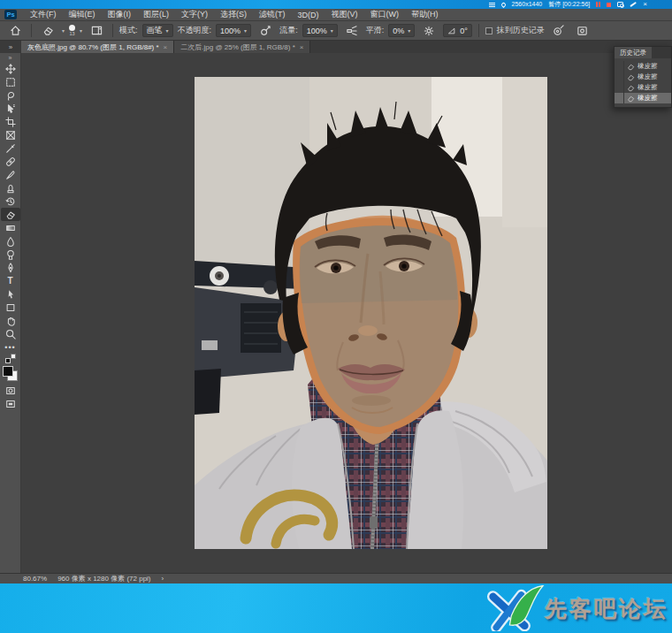 This screenshot has height=633, width=672. Describe the element at coordinates (11, 334) in the screenshot. I see `tool-zoom` at that location.